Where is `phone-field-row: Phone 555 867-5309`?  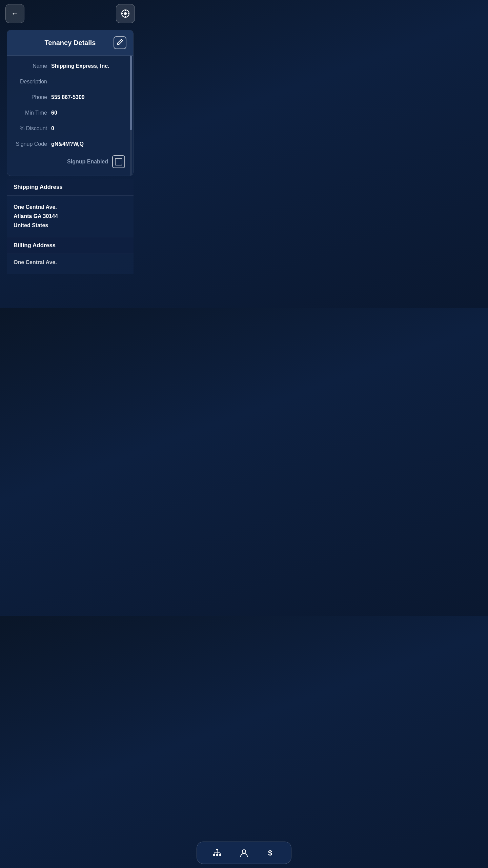
phone-field-row: Phone 555 867-5309 is located at coordinates (70, 97).